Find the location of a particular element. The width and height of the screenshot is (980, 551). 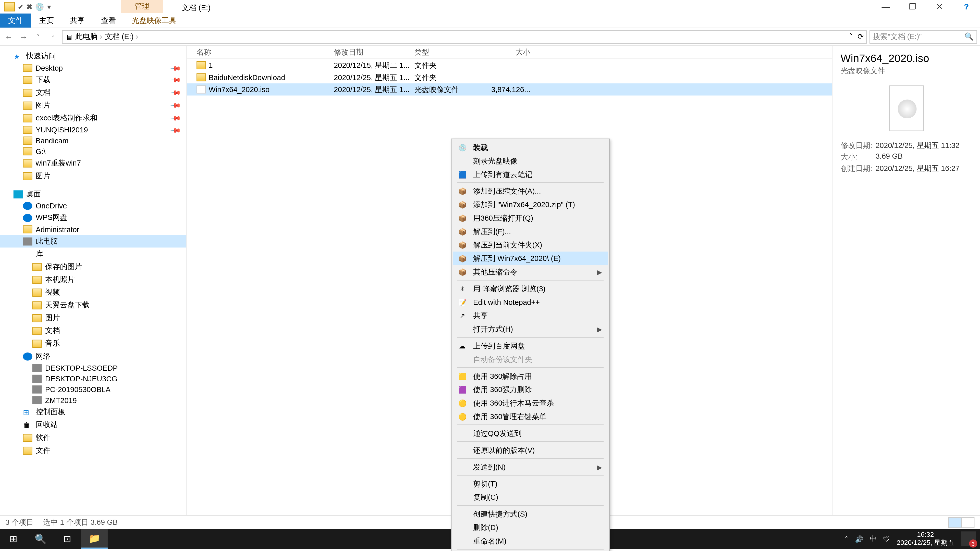

tree-item: 文档📌 is located at coordinates (93, 93).